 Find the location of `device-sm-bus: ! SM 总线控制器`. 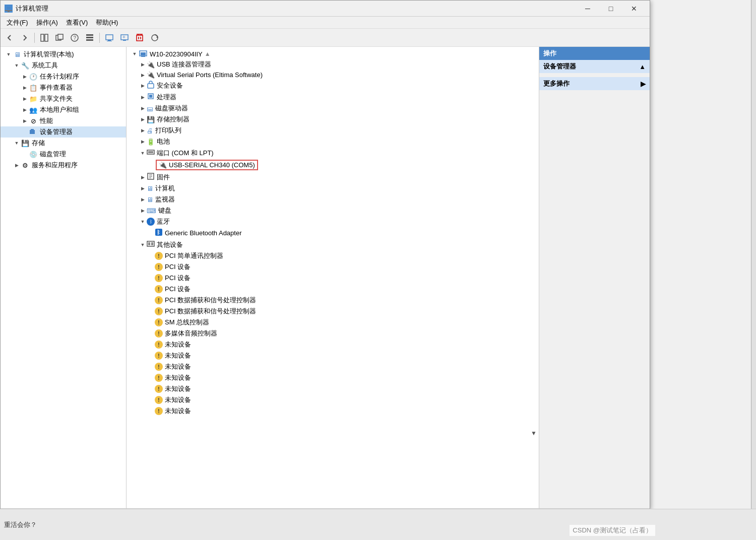

device-sm-bus: ! SM 总线控制器 is located at coordinates (333, 322).